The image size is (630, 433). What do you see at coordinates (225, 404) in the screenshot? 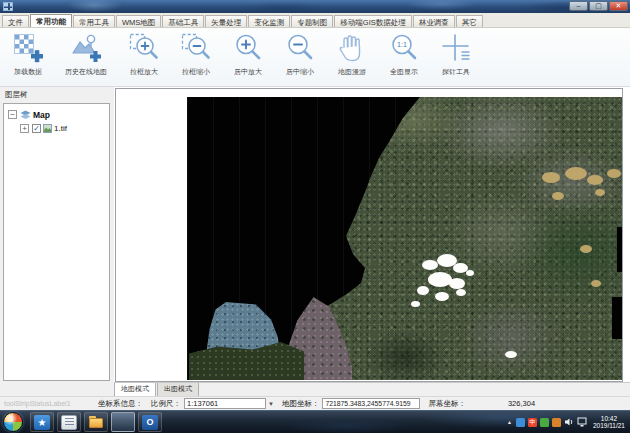
I see `scale-input: 1:137061` at bounding box center [225, 404].